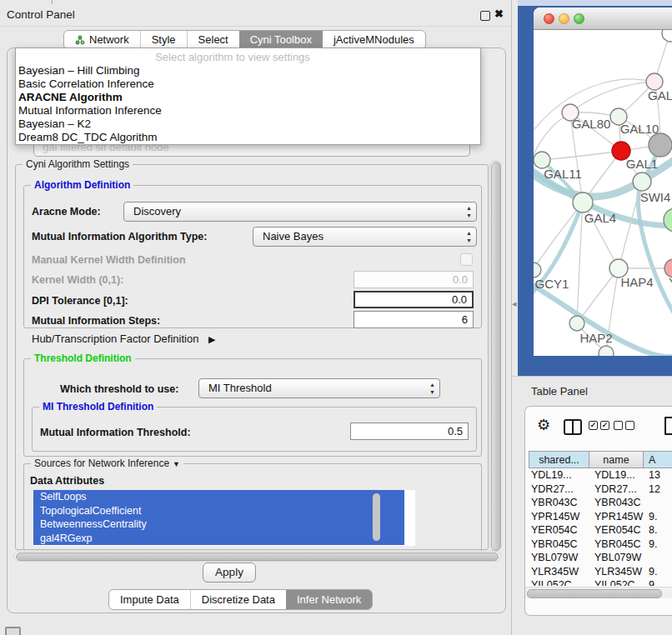  What do you see at coordinates (583, 202) in the screenshot?
I see `network-node-gal4` at bounding box center [583, 202].